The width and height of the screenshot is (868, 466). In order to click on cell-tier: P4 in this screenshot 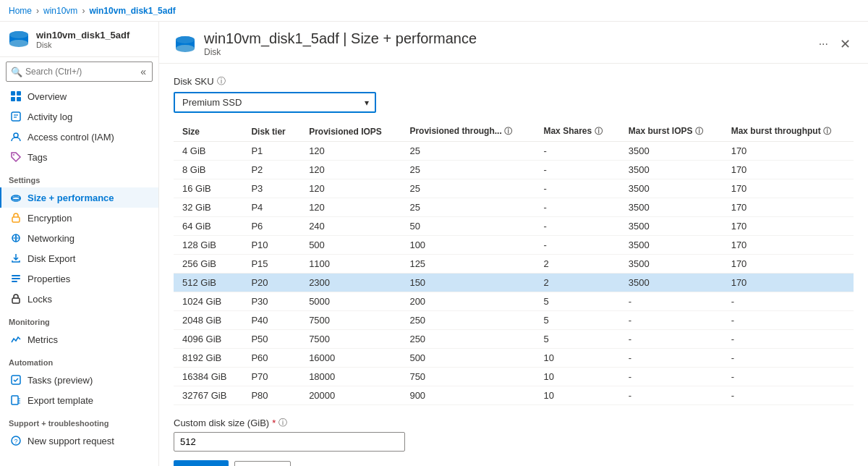, I will do `click(271, 208)`.